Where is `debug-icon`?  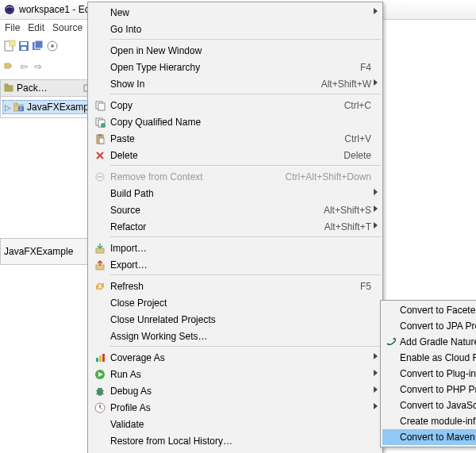 debug-icon is located at coordinates (100, 390).